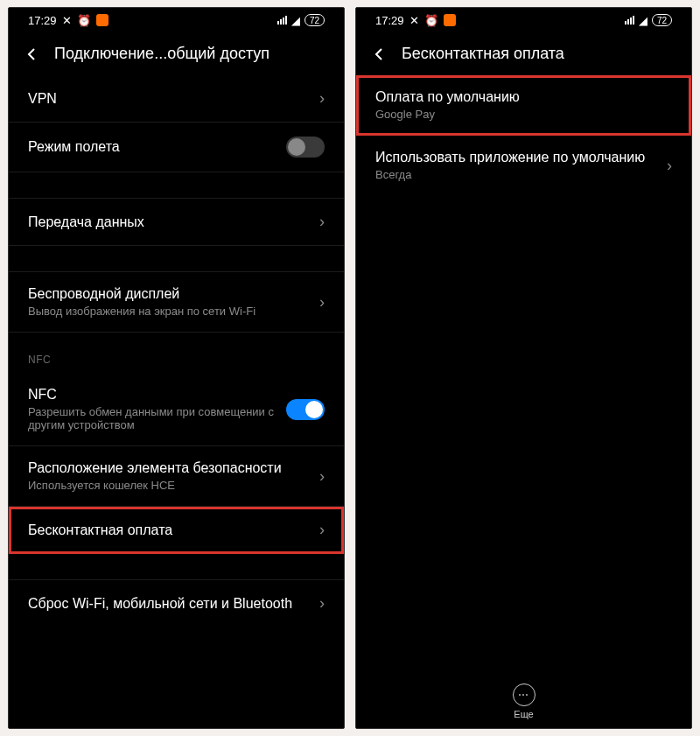  Describe the element at coordinates (177, 604) in the screenshot. I see `item-reset-network: Сброс Wi-Fi, мобильной сети и Bluetooth …` at that location.